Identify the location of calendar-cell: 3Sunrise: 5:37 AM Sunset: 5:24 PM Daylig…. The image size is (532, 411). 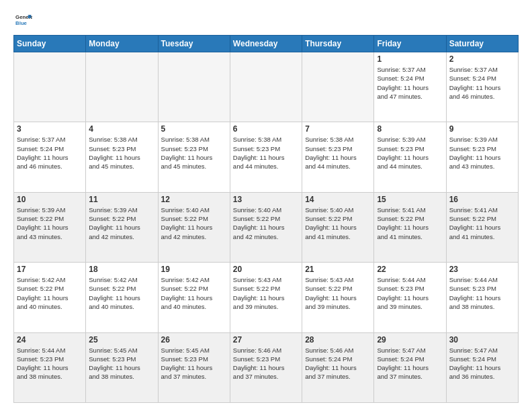
(50, 157).